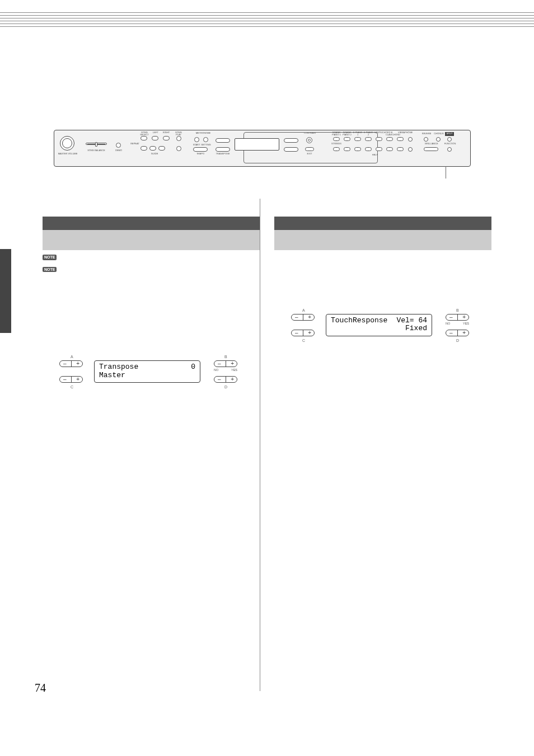  I want to click on lcd-l2: Master, so click(147, 375).